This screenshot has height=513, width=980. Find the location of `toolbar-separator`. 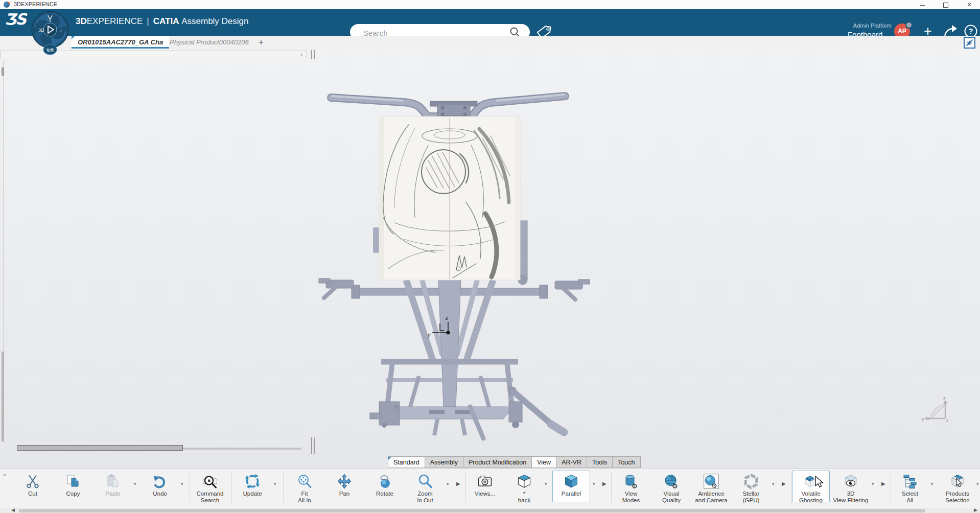

toolbar-separator is located at coordinates (232, 487).